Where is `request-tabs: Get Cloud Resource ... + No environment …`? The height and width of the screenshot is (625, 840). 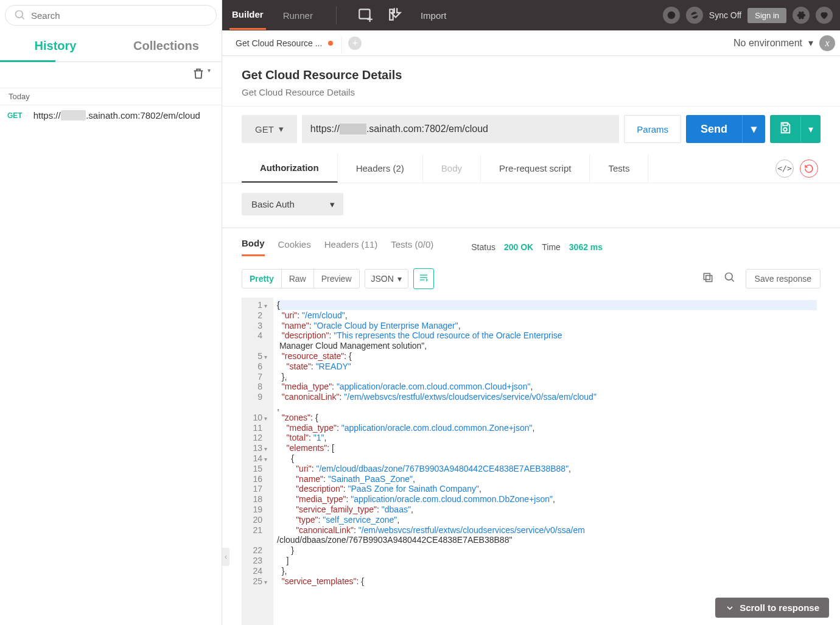
request-tabs: Get Cloud Resource ... + No environment … is located at coordinates (531, 43).